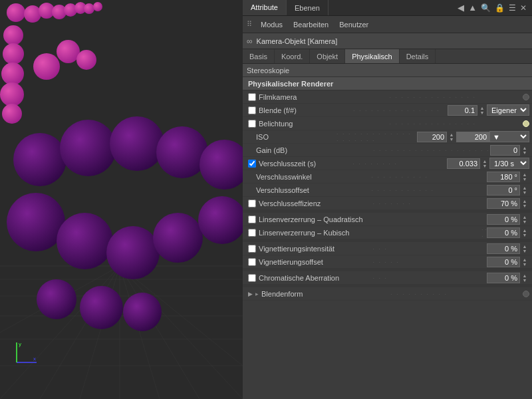  I want to click on tab-koord: Koord., so click(293, 56).